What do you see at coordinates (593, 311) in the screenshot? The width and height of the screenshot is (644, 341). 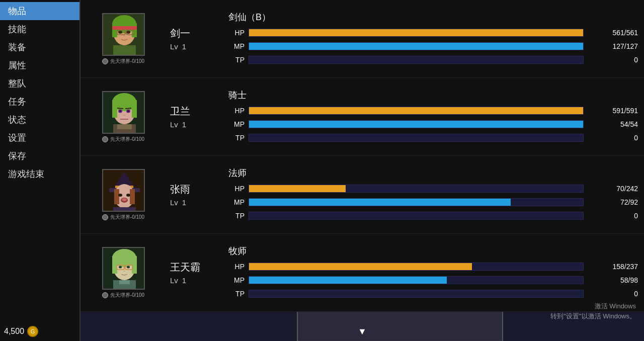 I see `windows-activation: 激活 Windows 转到"设置"以激活 Windows。` at bounding box center [593, 311].